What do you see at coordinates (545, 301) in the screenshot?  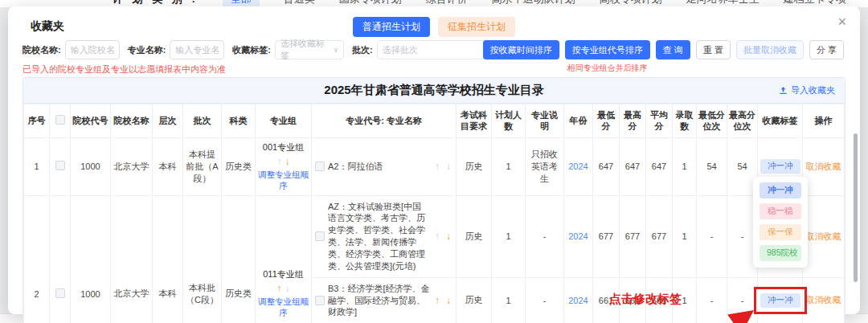 I see `major-note-cell: -` at bounding box center [545, 301].